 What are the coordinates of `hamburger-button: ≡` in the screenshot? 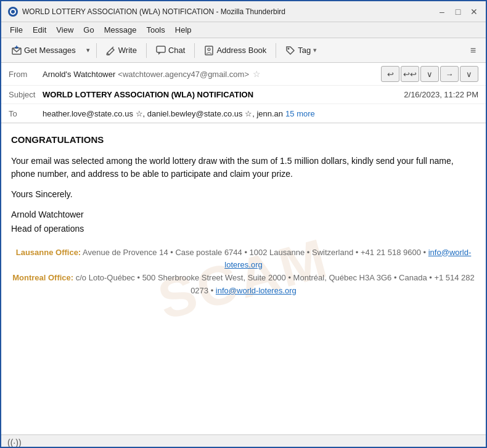 It's located at (473, 51).